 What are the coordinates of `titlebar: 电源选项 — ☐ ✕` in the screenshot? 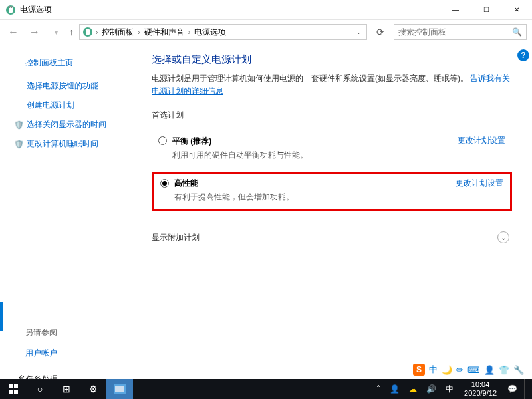 It's located at (266, 10).